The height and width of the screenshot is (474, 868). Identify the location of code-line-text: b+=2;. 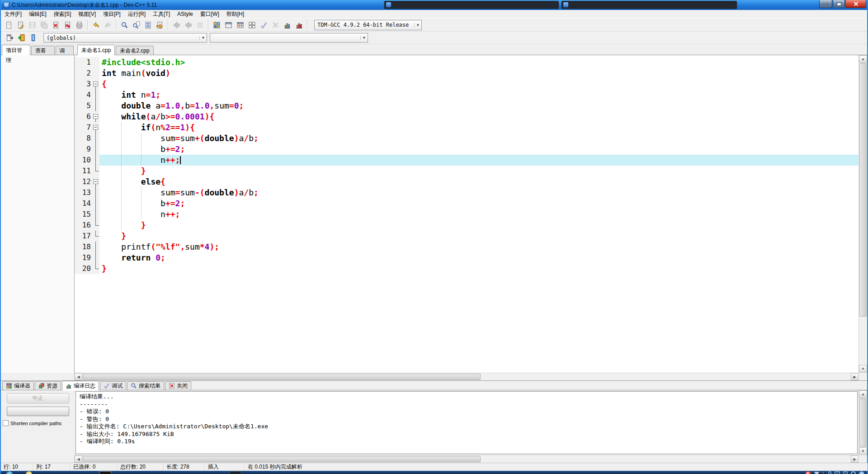
(479, 149).